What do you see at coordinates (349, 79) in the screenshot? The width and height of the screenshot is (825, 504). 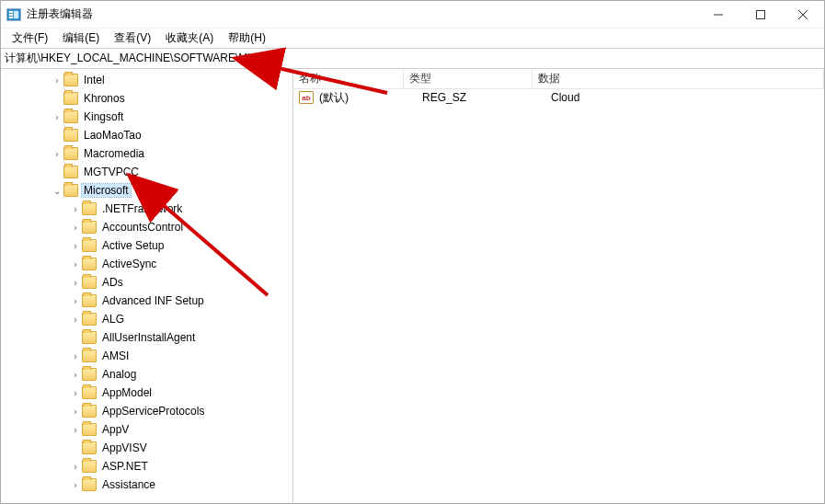 I see `col-name: 名称` at bounding box center [349, 79].